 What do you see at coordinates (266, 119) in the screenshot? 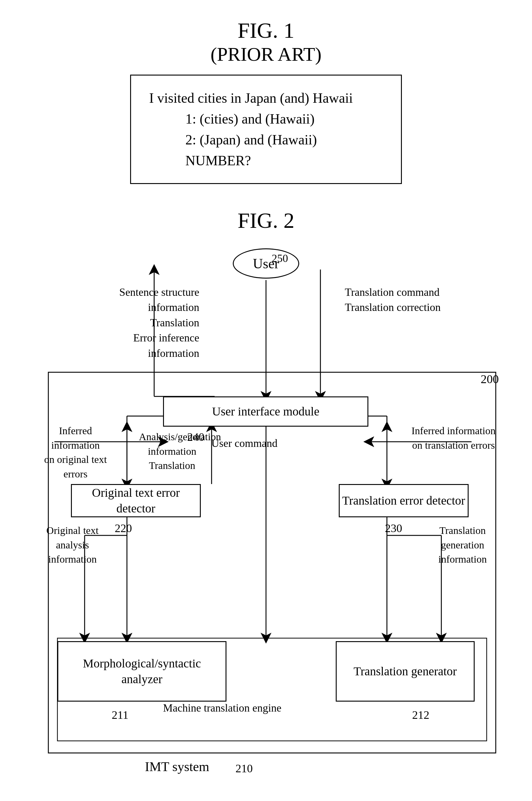
I see `fig1-line2: 1: (cities) and (Hawaii)` at bounding box center [266, 119].